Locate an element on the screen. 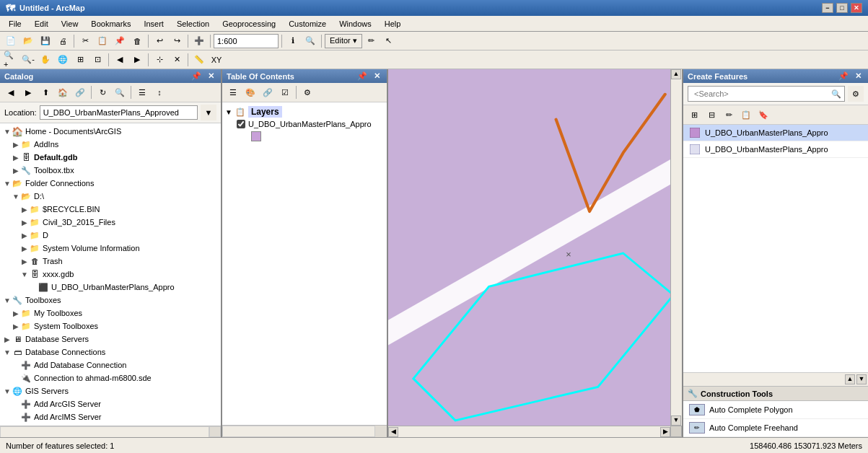  toc-expand-icon: ▼ is located at coordinates (229, 113).